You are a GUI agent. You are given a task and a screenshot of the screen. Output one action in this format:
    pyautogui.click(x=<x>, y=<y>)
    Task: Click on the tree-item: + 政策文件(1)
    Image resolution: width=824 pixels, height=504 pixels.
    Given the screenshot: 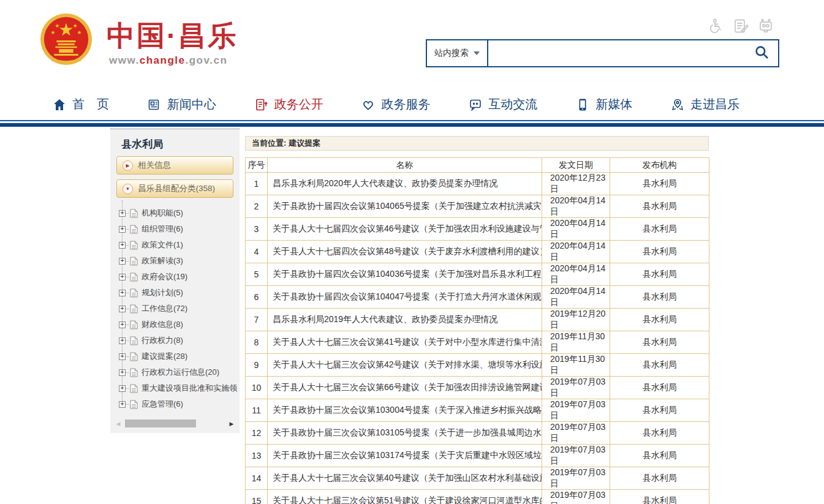 What is the action you would take?
    pyautogui.click(x=175, y=245)
    